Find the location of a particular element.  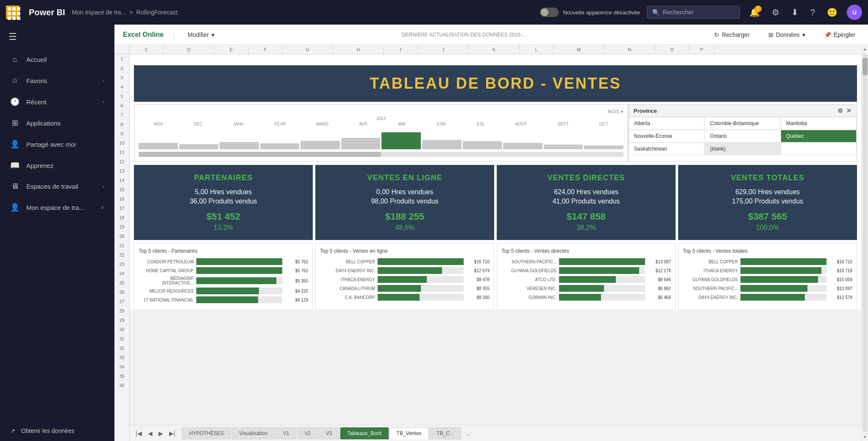

tab-v2: V2 is located at coordinates (308, 433).